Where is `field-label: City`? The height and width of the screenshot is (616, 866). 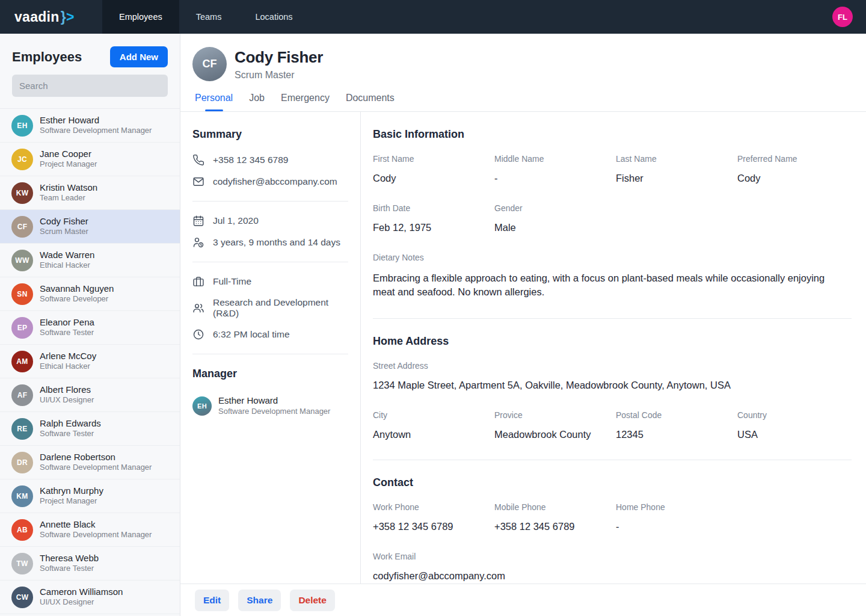 field-label: City is located at coordinates (434, 415).